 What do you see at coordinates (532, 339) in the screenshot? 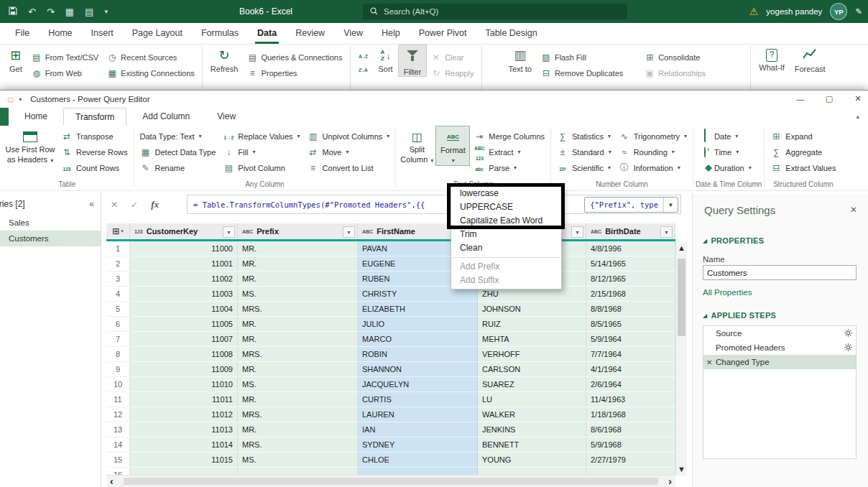
I see `cell-lastname: MEHTA` at bounding box center [532, 339].